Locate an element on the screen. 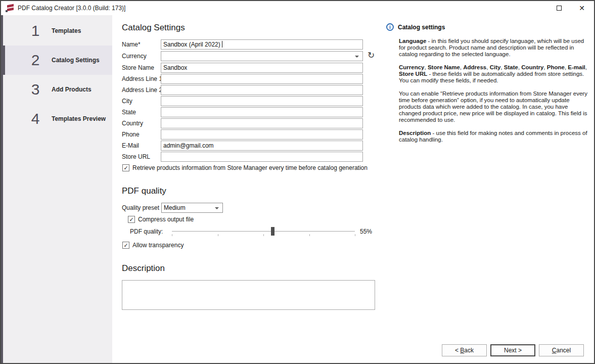  text-cursor is located at coordinates (222, 44).